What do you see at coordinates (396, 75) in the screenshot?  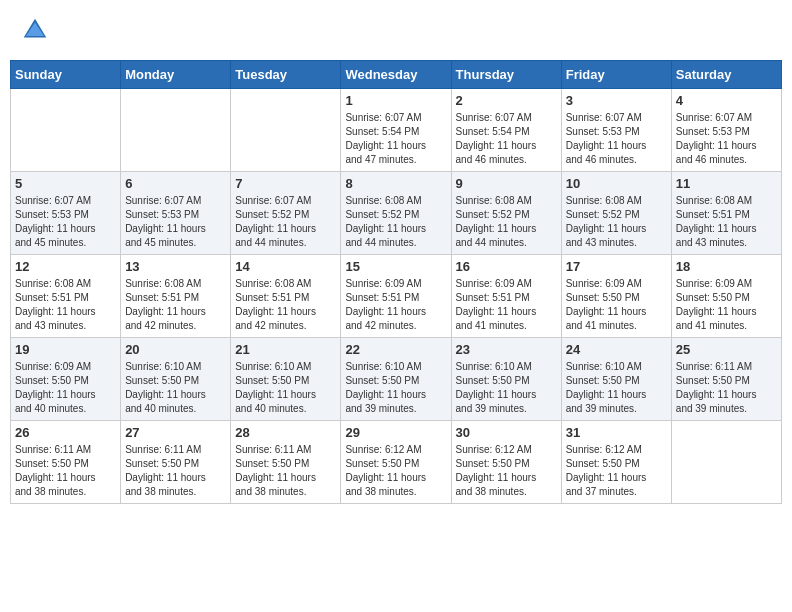 I see `column-header-wednesday: Wednesday` at bounding box center [396, 75].